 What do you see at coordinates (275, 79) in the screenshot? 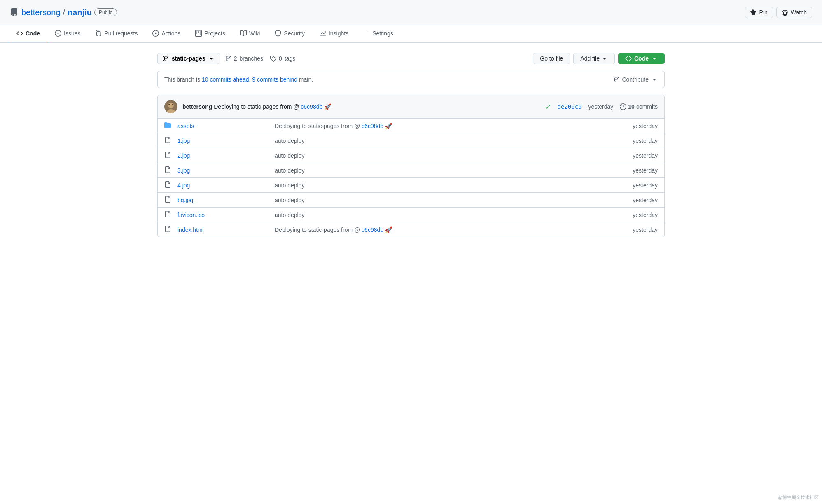
I see `commits-behind-link: 9 commits behind` at bounding box center [275, 79].